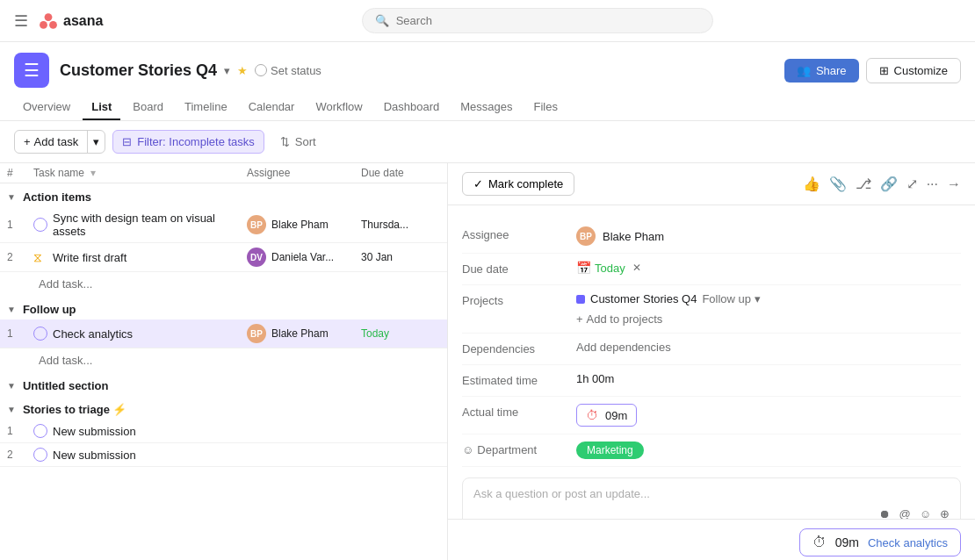 This screenshot has width=975, height=560. Describe the element at coordinates (141, 431) in the screenshot. I see `task-name: New submission` at that location.